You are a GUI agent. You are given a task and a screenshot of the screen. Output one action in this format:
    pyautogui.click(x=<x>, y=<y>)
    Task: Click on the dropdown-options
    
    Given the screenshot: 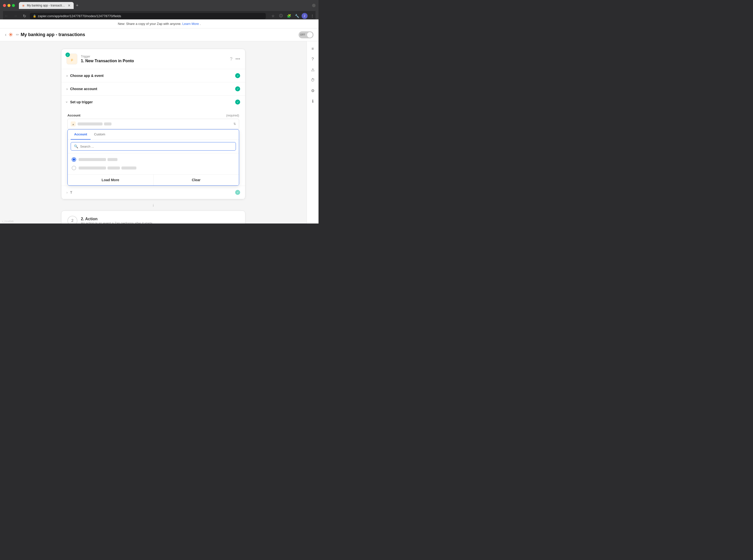 What is the action you would take?
    pyautogui.click(x=153, y=164)
    